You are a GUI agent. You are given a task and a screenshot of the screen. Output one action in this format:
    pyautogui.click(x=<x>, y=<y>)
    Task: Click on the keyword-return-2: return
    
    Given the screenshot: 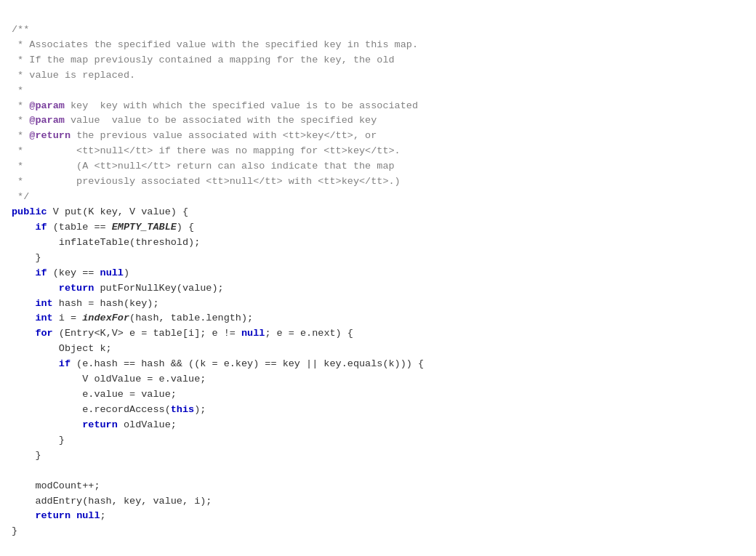 What is the action you would take?
    pyautogui.click(x=100, y=424)
    